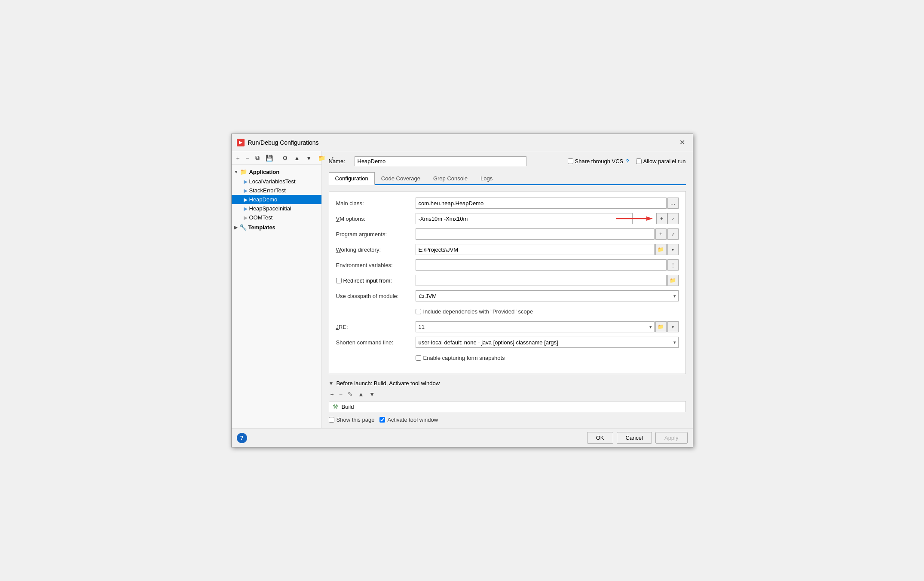 The image size is (924, 581). Describe the element at coordinates (446, 161) in the screenshot. I see `name-row: Name:` at that location.